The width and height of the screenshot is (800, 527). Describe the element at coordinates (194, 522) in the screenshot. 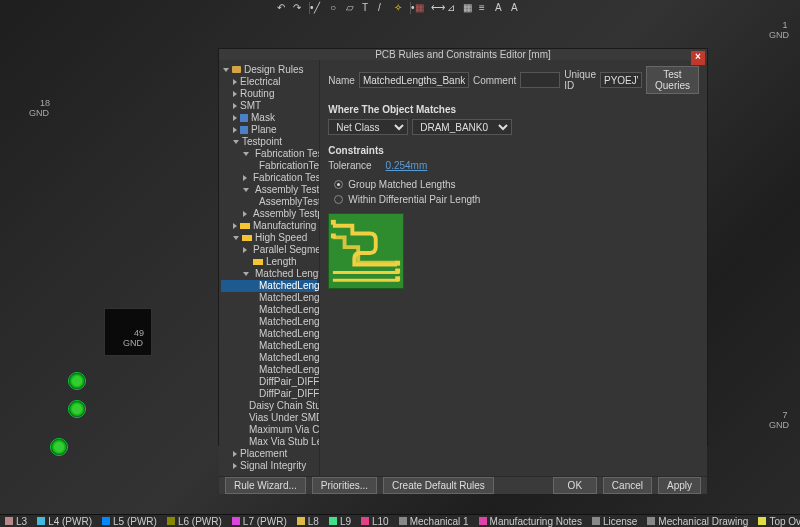

I see `layer-tab-l6-pwr-: L6 (PWR)` at that location.